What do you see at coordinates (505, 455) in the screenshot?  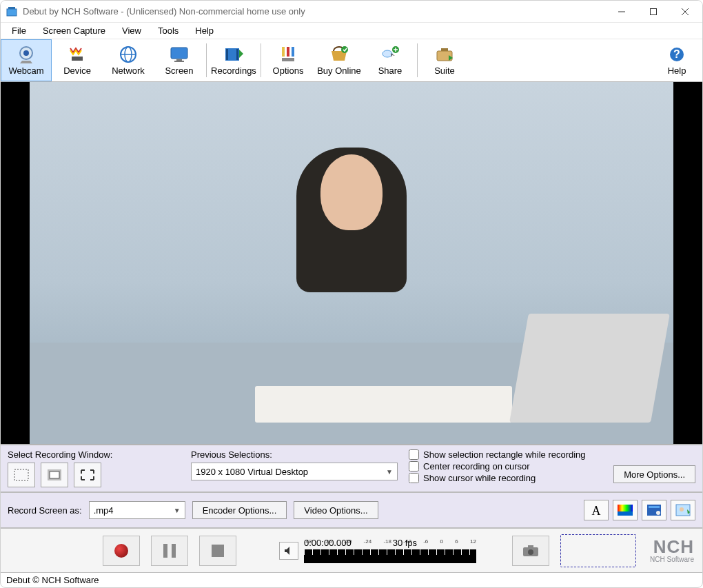 I see `check-label-0: Show selection rectangle while recording` at bounding box center [505, 455].